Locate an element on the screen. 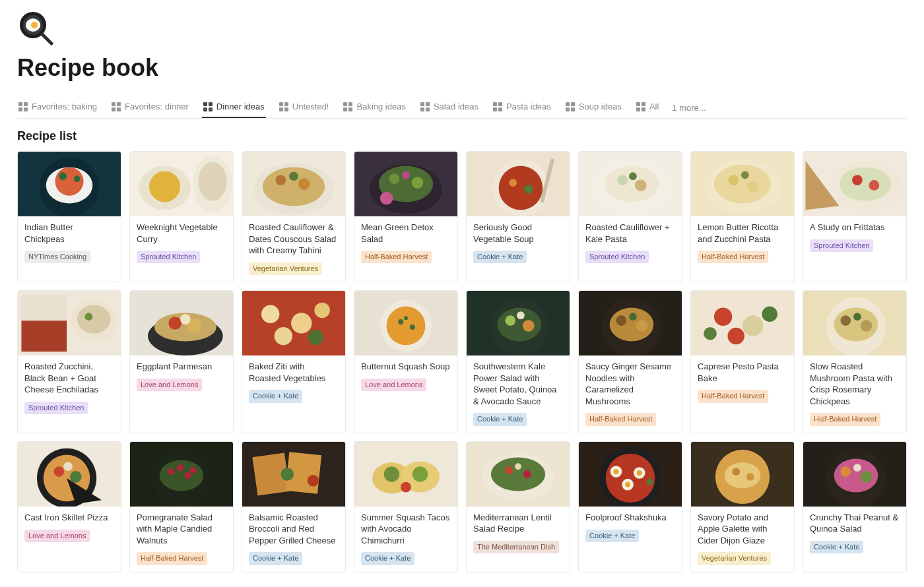 The width and height of the screenshot is (924, 587). tab-favorites-baking: Favorites: baking is located at coordinates (58, 108).